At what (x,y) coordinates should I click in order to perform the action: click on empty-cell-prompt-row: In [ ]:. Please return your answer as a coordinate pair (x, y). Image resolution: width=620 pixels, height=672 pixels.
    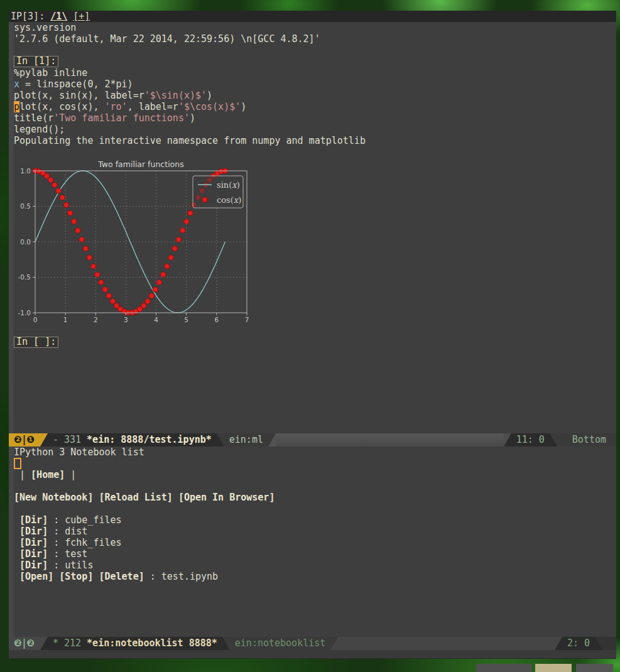
    Looking at the image, I should click on (36, 342).